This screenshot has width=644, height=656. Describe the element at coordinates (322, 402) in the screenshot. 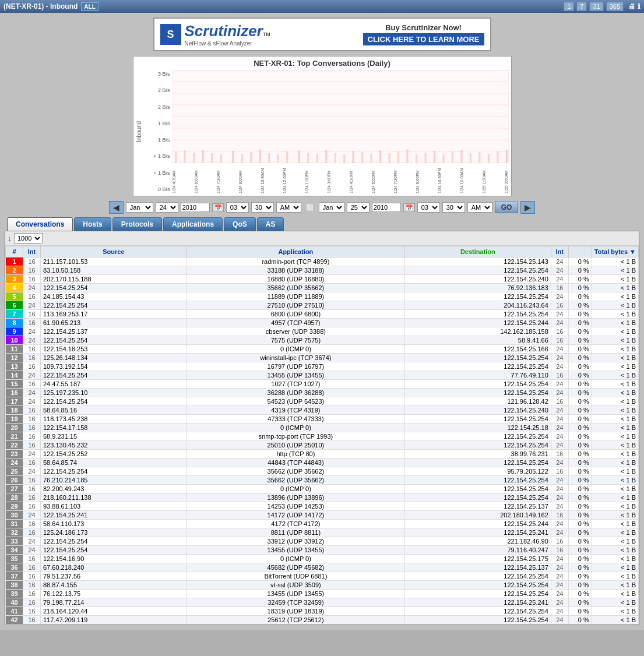

I see `table-row: 1724122.154.25.25454523 (UDP 54523)121.9…` at that location.